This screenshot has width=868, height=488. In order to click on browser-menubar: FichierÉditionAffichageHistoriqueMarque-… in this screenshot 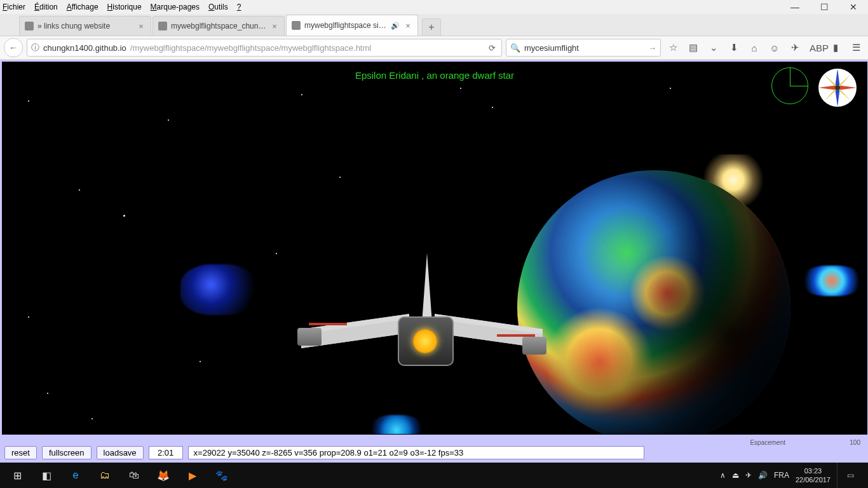, I will do `click(434, 7)`.